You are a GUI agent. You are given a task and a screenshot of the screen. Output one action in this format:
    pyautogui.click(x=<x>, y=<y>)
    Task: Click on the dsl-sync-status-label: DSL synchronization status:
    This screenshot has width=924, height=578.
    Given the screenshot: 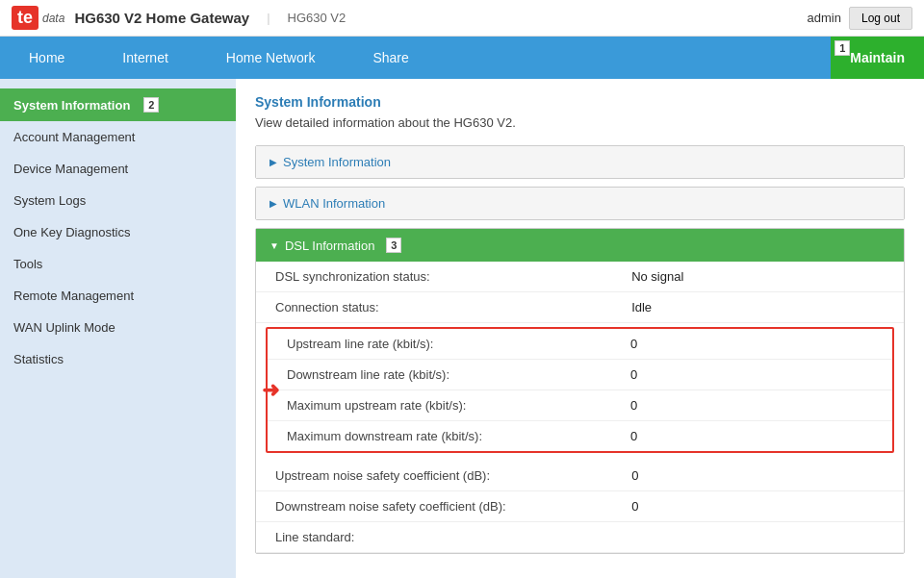 What is the action you would take?
    pyautogui.click(x=434, y=277)
    